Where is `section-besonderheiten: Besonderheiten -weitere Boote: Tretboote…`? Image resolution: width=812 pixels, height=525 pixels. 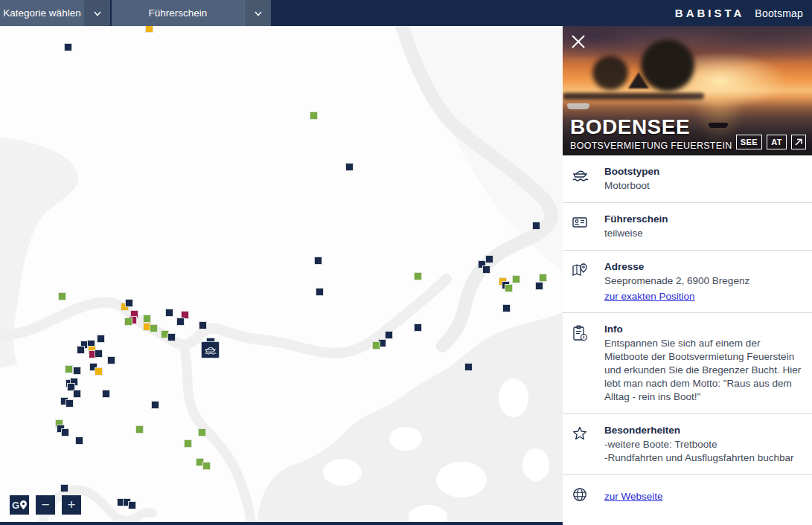 section-besonderheiten: Besonderheiten -weitere Boote: Tretboote… is located at coordinates (688, 445).